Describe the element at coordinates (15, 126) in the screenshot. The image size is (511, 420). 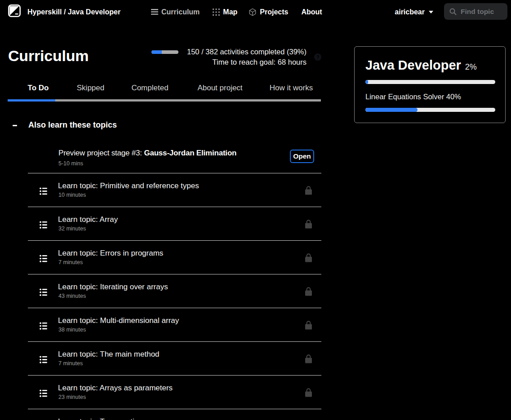
I see `collapse-icon` at that location.